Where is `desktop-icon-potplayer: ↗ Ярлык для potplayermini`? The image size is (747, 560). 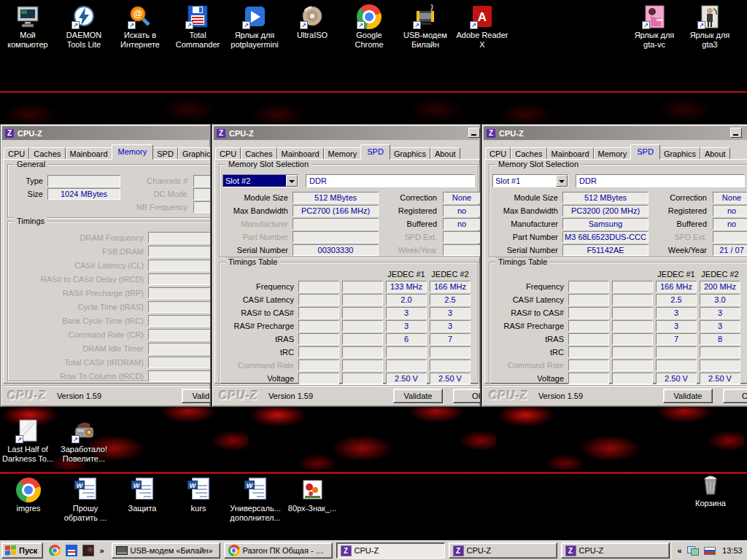
desktop-icon-potplayer: ↗ Ярлык для potplayermini is located at coordinates (255, 27).